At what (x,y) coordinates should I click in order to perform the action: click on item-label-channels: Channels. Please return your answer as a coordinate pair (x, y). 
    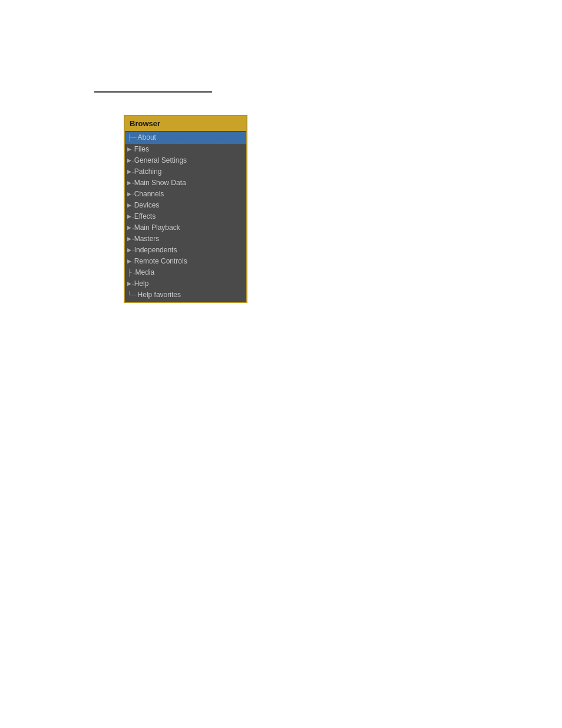
    Looking at the image, I should click on (150, 195).